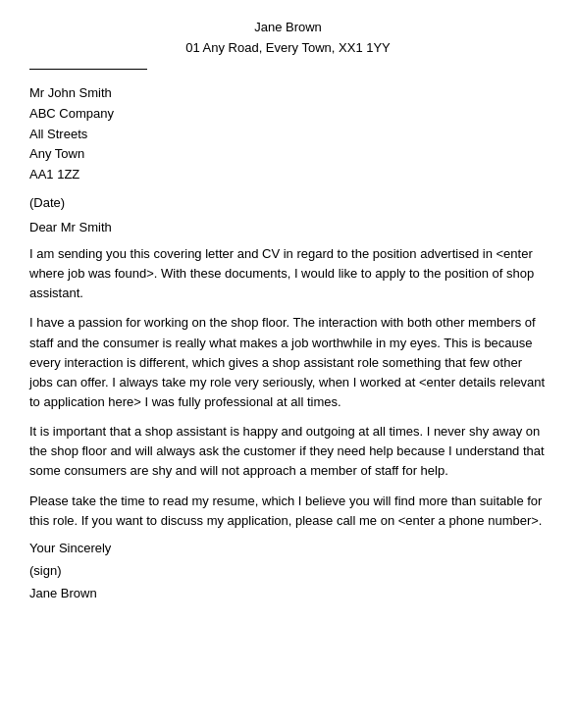  What do you see at coordinates (288, 363) in the screenshot?
I see `paragraph-2: I have a passion for working on the shop…` at bounding box center [288, 363].